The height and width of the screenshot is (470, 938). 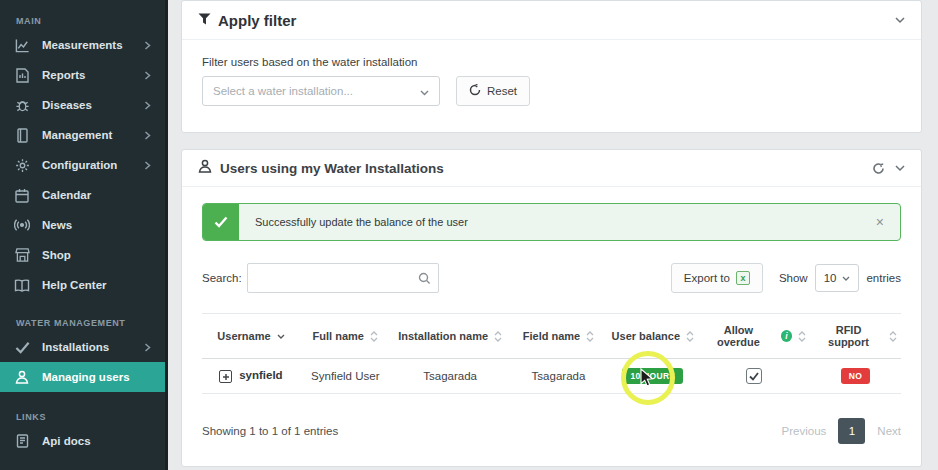 What do you see at coordinates (332, 168) in the screenshot?
I see `users-panel-title: Users using my Water Installations` at bounding box center [332, 168].